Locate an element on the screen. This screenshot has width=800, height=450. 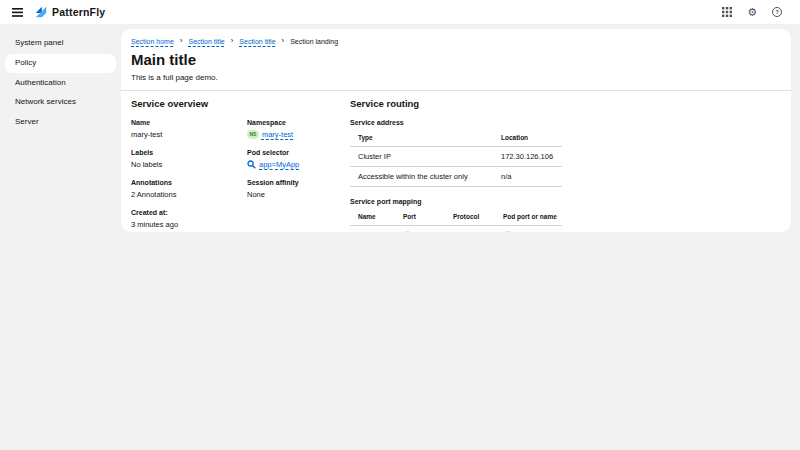
sidebar-item-policy: Policy is located at coordinates (60, 64).